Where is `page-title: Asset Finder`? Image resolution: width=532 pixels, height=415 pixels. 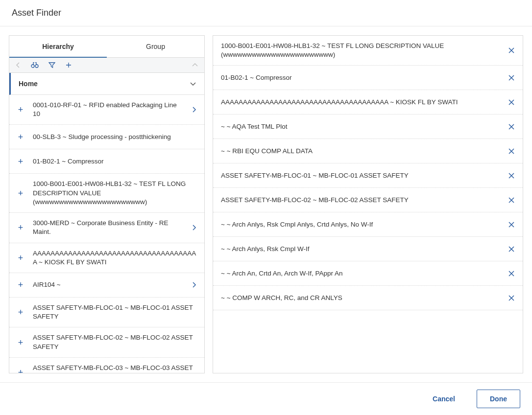 page-title: Asset Finder is located at coordinates (266, 13).